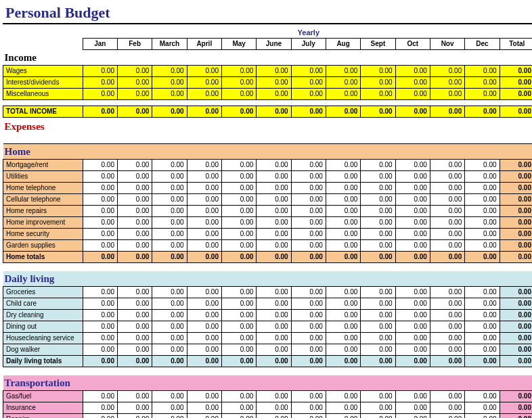 The height and width of the screenshot is (418, 532). Describe the element at coordinates (43, 396) in the screenshot. I see `row-label: Gas/fuel` at that location.